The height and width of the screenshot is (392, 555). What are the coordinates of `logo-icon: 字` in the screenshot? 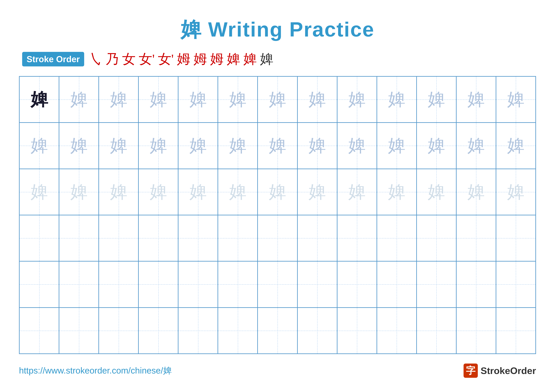 It's located at (471, 371).